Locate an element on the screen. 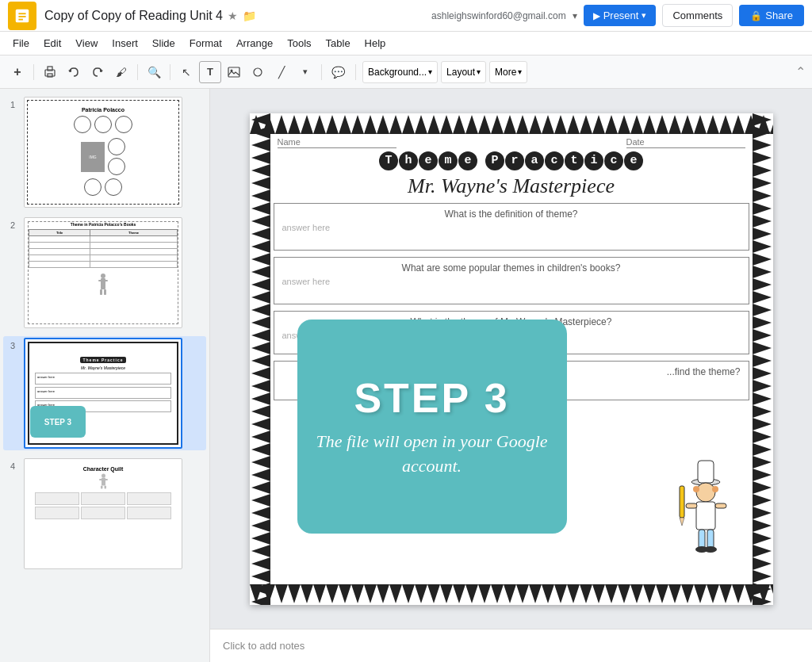 The width and height of the screenshot is (812, 662). question-2: What are some popular themes in children… is located at coordinates (511, 268).